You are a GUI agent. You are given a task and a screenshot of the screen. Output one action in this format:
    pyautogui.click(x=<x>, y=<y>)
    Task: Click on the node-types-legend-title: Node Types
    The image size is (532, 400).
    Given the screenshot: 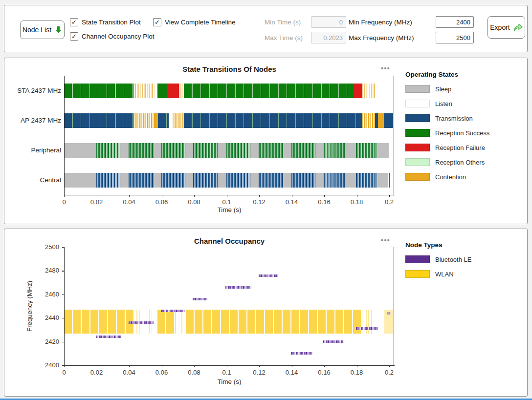 What is the action you would take?
    pyautogui.click(x=424, y=245)
    